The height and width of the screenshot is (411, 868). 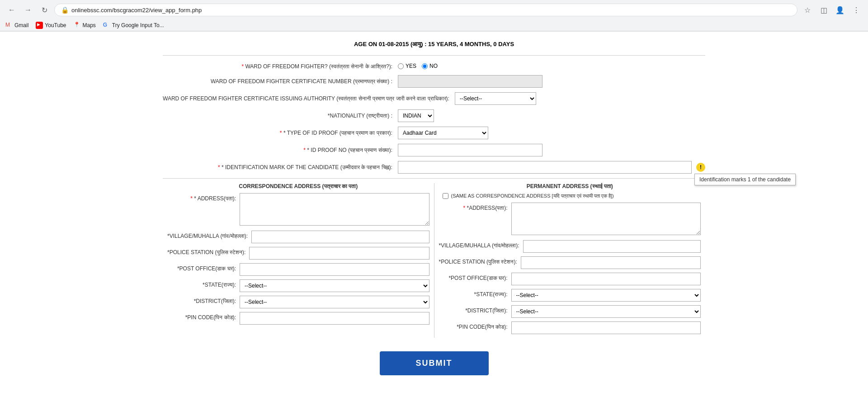 What do you see at coordinates (612, 246) in the screenshot?
I see `perm-village-input` at bounding box center [612, 246].